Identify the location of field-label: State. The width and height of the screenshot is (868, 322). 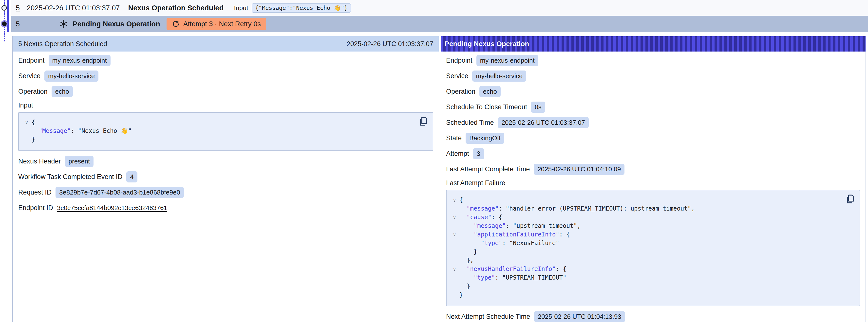
(454, 138).